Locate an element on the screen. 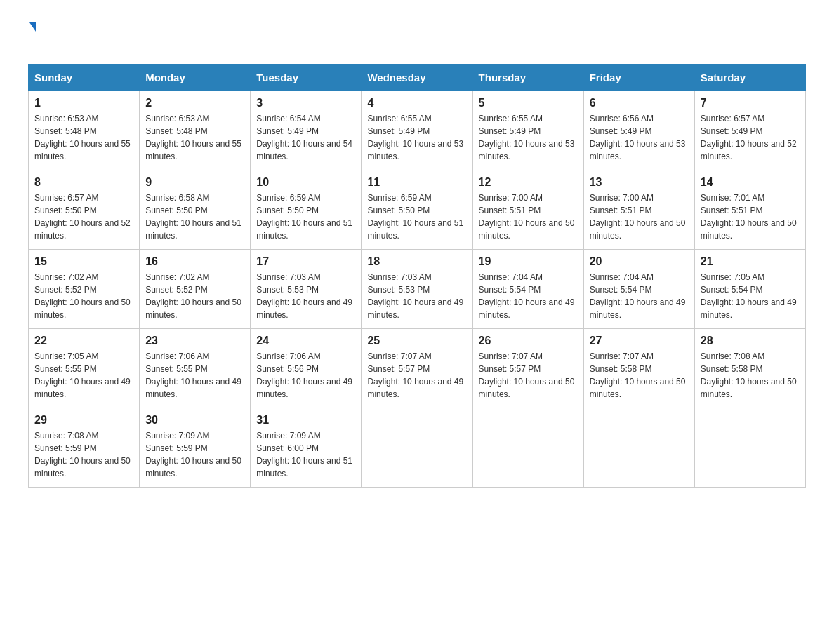 This screenshot has width=834, height=644. calendar-cell: 29 Sunrise: 7:08 AMSunset: 5:59 PMDaylig… is located at coordinates (84, 448).